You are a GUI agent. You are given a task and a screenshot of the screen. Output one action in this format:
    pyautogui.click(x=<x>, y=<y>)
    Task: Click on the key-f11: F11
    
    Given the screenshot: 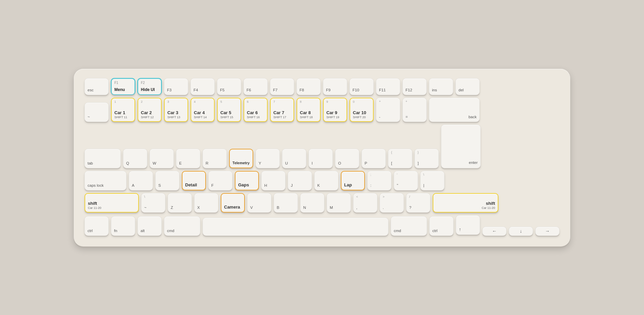 What is the action you would take?
    pyautogui.click(x=388, y=87)
    